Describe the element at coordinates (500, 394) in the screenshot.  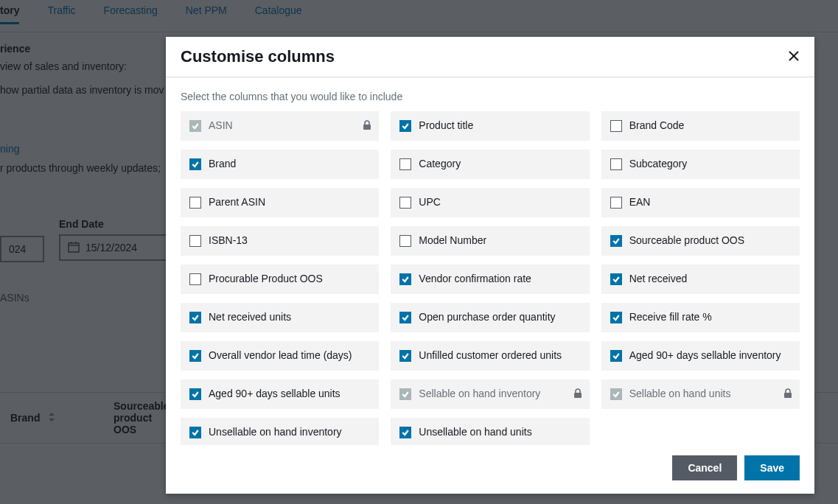
I see `column-label: Sellable on hand inventory` at that location.